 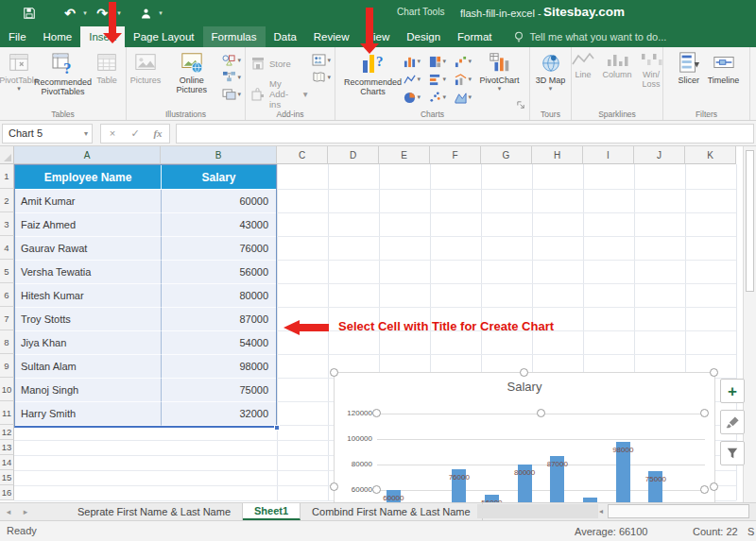 What do you see at coordinates (332, 37) in the screenshot?
I see `tab-review: Review` at bounding box center [332, 37].